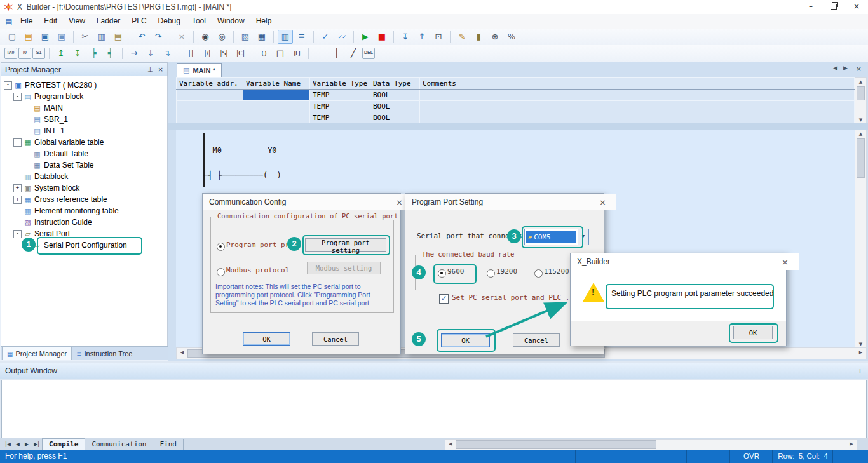  What do you see at coordinates (444, 299) in the screenshot?
I see `set-pc-plc-checkbox: ✓` at bounding box center [444, 299].